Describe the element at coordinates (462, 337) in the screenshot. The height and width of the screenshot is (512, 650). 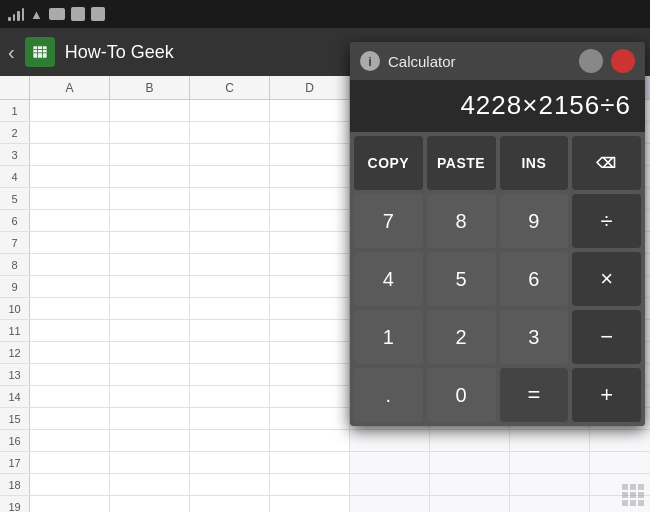
I see `btn-2: 2` at that location.